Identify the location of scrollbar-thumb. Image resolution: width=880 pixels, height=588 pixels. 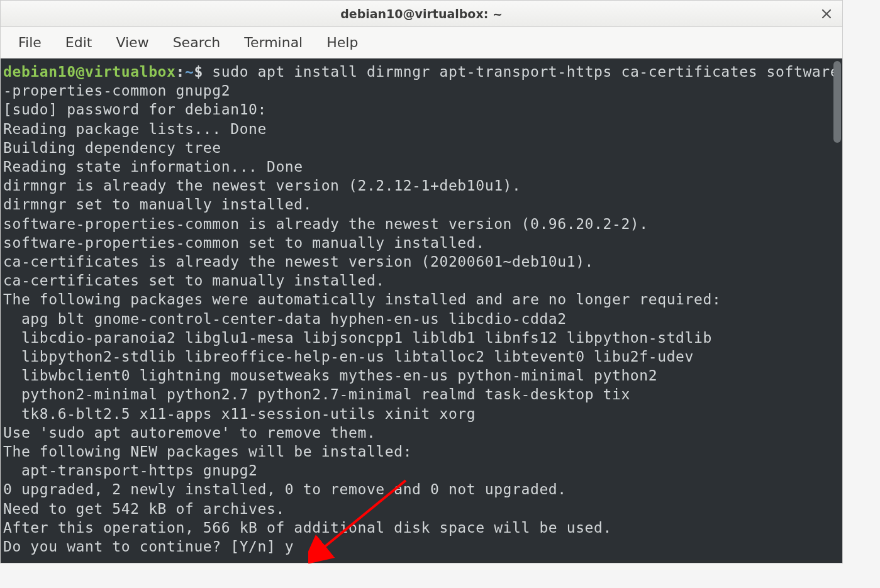
(837, 102).